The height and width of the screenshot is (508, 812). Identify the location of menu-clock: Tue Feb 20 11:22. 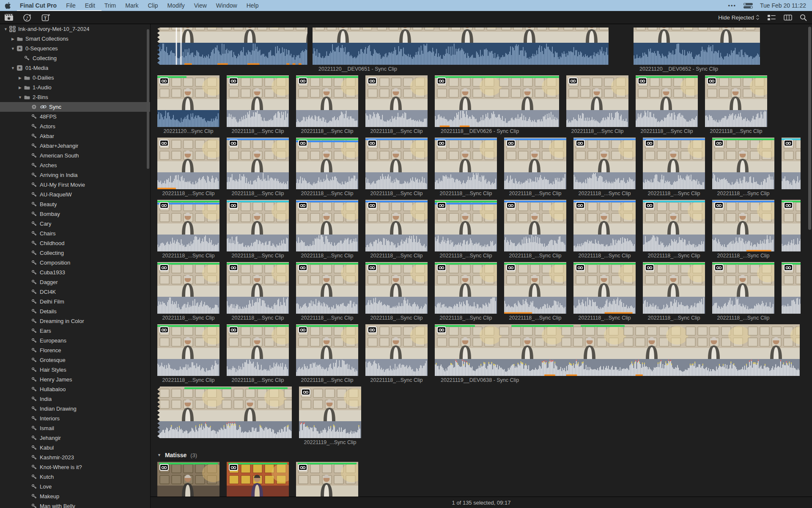
(783, 6).